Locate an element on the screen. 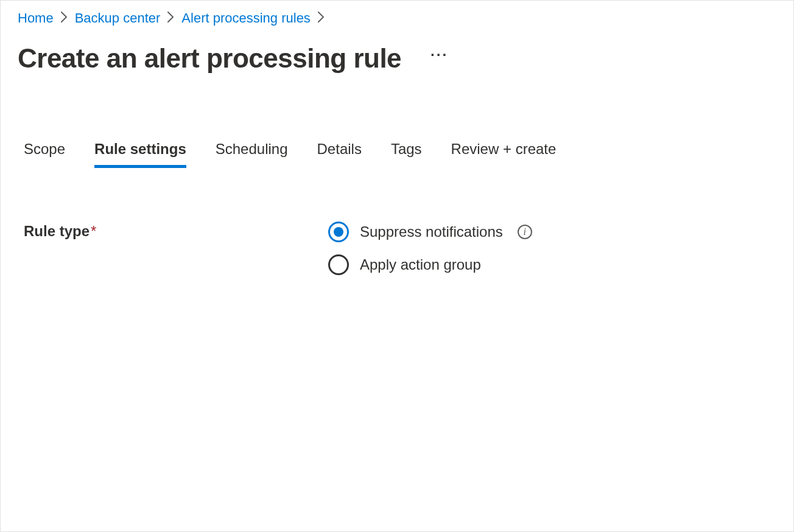 This screenshot has height=532, width=794. tab-details: Details is located at coordinates (340, 155).